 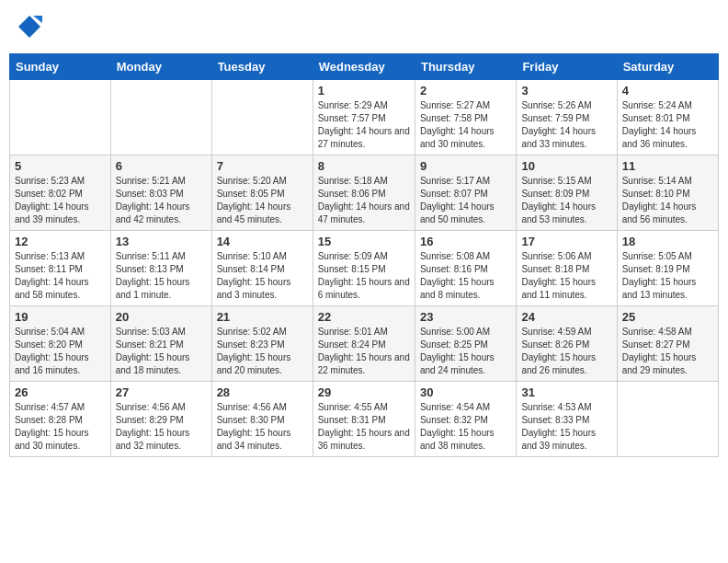 I want to click on calendar-week-row: 26Sunrise: 4:57 AM Sunset: 8:28 PM Dayli…, so click(x=364, y=419).